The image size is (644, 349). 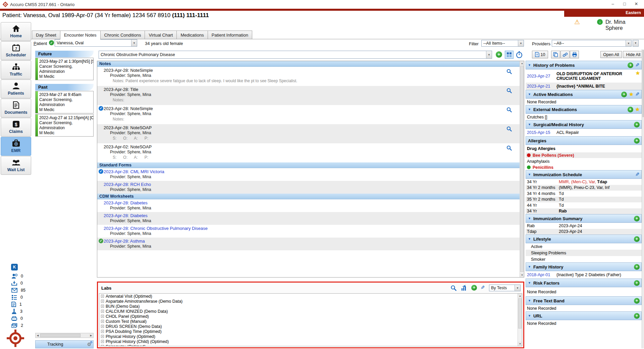 What do you see at coordinates (584, 65) in the screenshot?
I see `band-header-history-of-problems: ▼History of Problems+✎` at bounding box center [584, 65].